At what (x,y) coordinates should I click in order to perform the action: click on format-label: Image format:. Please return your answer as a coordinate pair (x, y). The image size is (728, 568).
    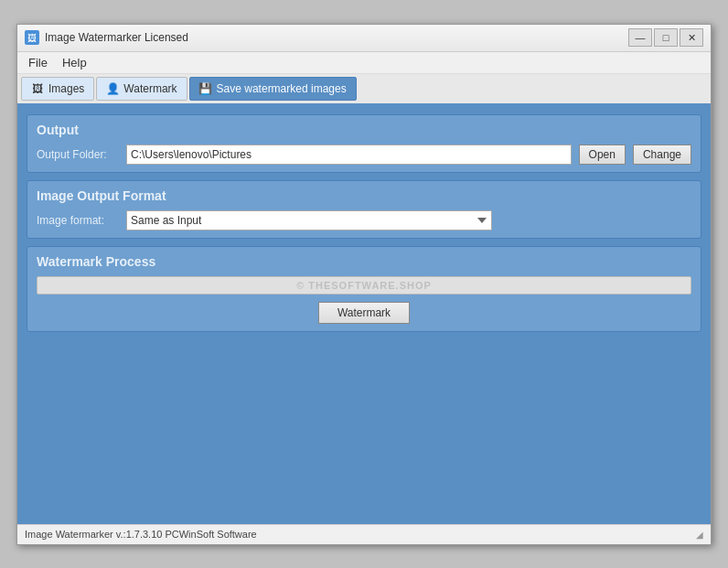
    Looking at the image, I should click on (78, 220).